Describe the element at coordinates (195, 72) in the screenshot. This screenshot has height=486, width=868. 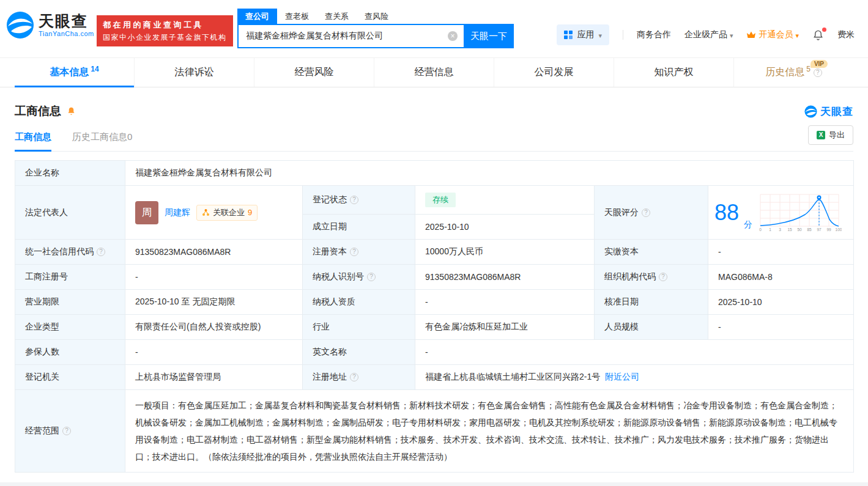
I see `tab-legal-proceedings-label: 法律诉讼` at that location.